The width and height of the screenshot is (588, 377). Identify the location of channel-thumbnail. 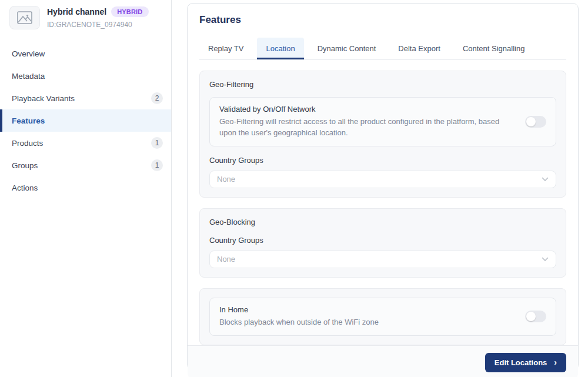
(25, 18).